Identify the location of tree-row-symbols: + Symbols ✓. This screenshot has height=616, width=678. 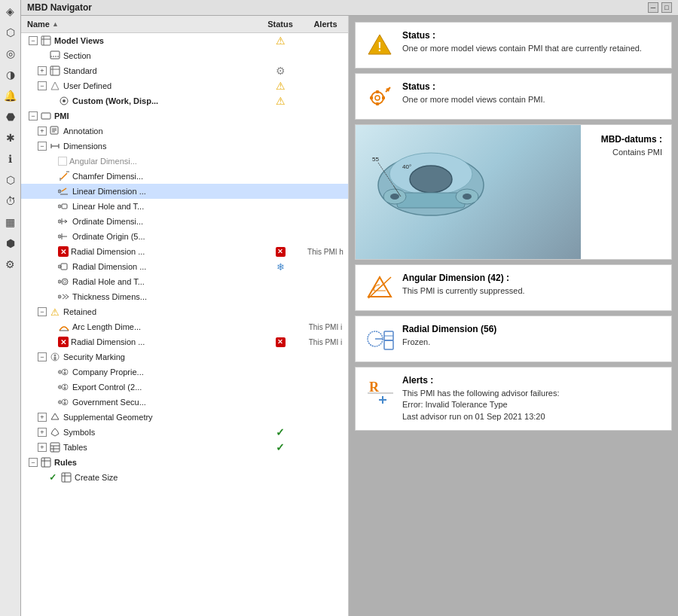
(185, 432).